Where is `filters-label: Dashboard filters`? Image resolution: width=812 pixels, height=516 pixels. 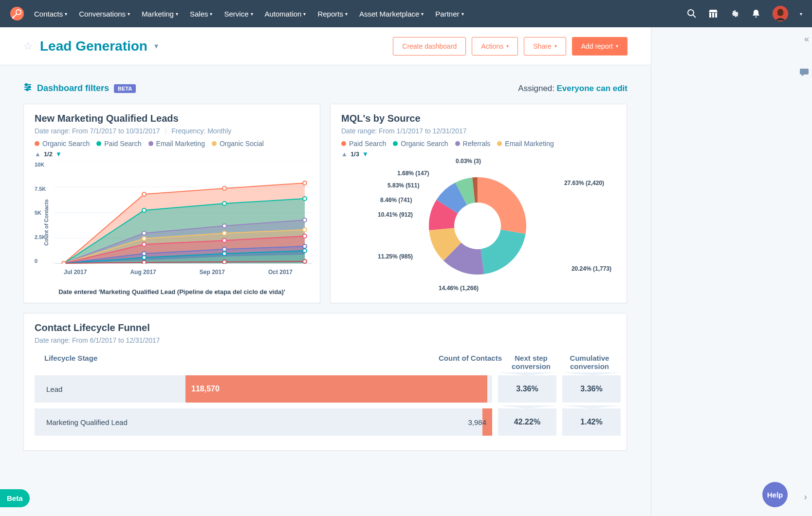 filters-label: Dashboard filters is located at coordinates (73, 89).